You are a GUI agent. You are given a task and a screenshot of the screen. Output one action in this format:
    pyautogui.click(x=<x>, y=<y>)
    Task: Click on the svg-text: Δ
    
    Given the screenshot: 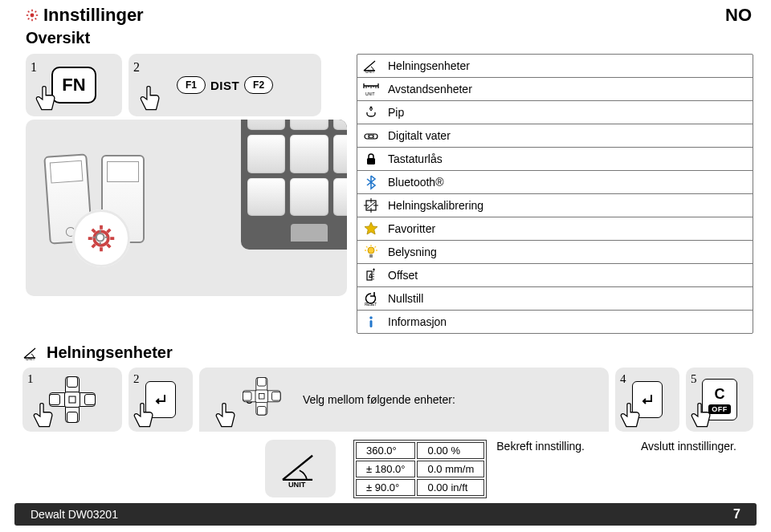 What is the action you would take?
    pyautogui.click(x=371, y=276)
    